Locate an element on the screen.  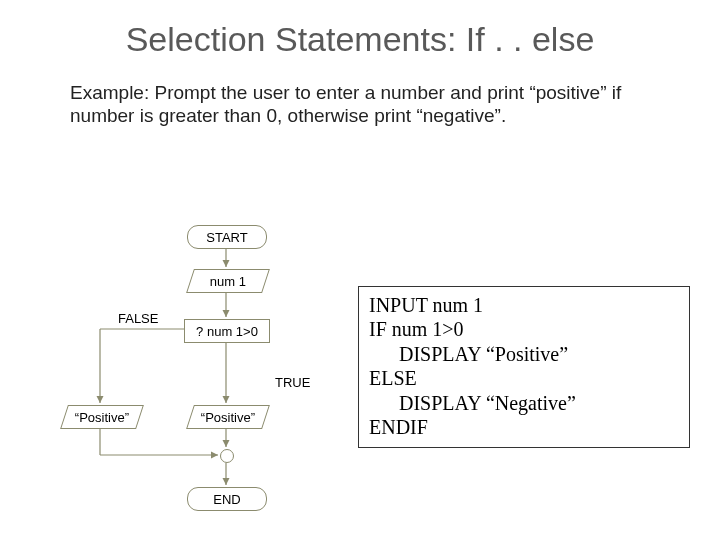
left-output-label: “Positive” is located at coordinates (102, 418).